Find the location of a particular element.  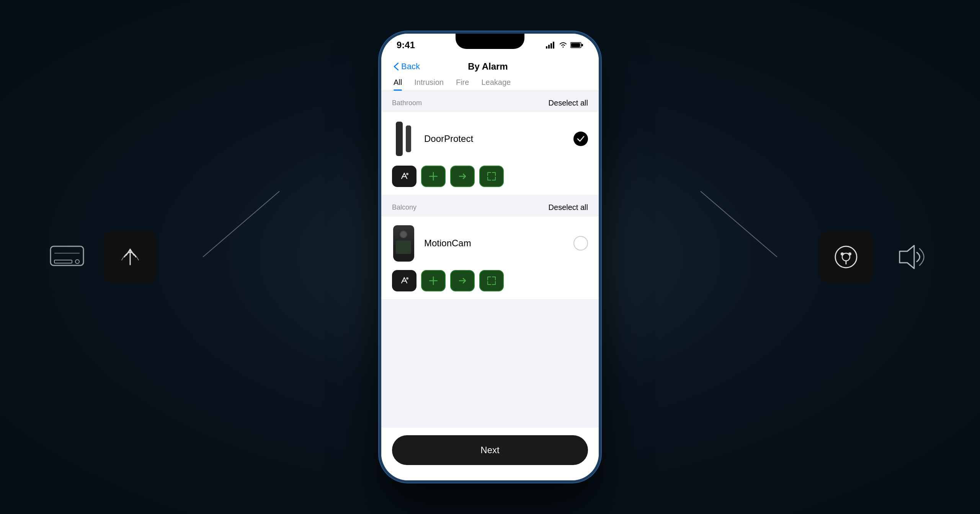

tab-intrusion: Intrusion is located at coordinates (429, 84).